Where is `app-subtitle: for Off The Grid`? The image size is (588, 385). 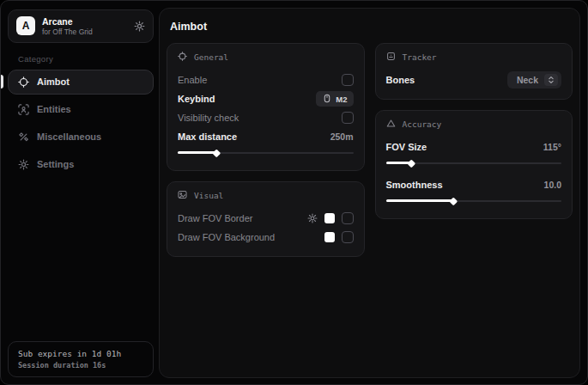
app-subtitle: for Off The Grid is located at coordinates (84, 32).